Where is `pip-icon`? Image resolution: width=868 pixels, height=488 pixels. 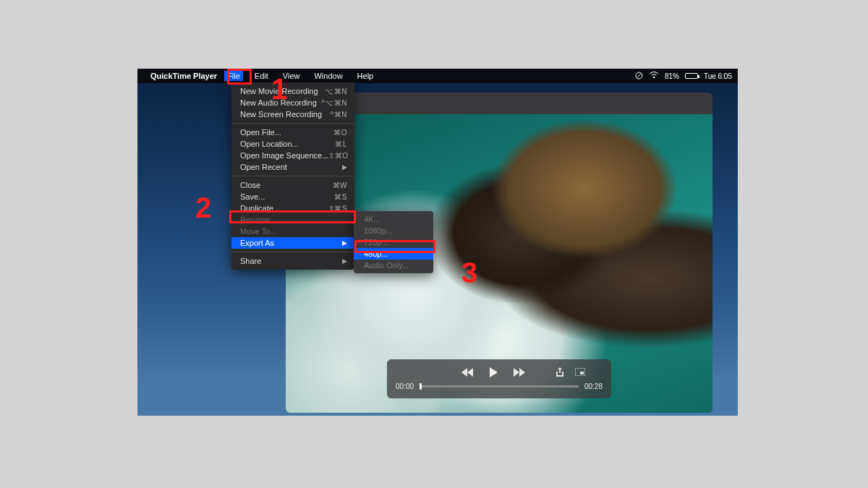
pip-icon is located at coordinates (580, 372).